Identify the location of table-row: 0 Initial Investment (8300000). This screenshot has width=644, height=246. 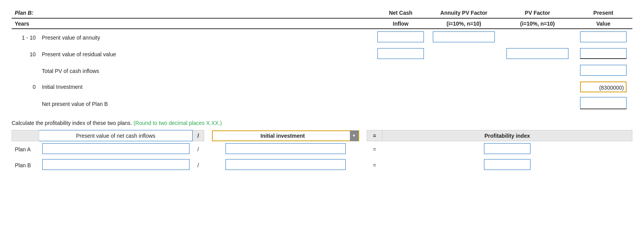
(322, 87).